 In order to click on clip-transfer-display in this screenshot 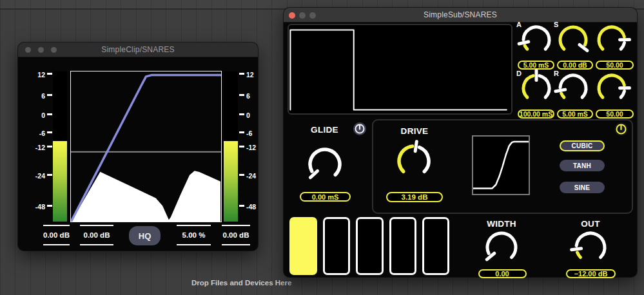, I will do `click(146, 147)`.